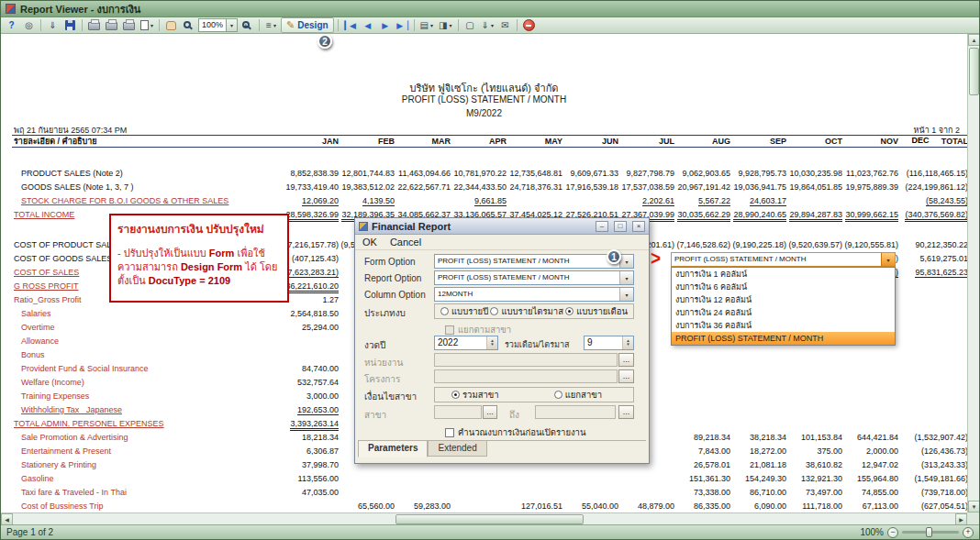 Image resolution: width=980 pixels, height=540 pixels. I want to click on vertical-scroll-thumb, so click(974, 72).